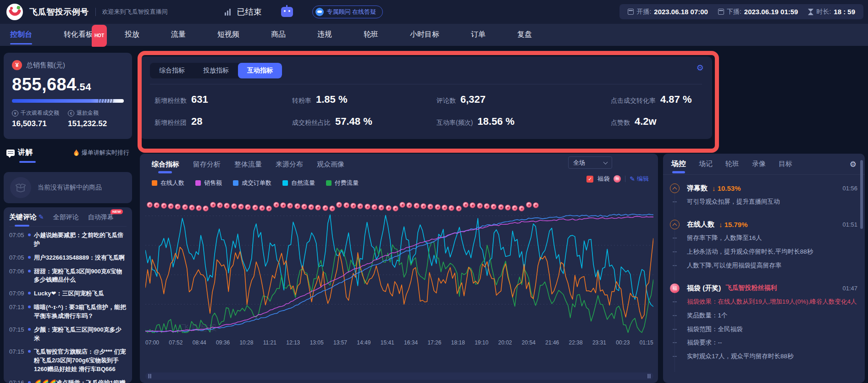 The image size is (868, 383). Describe the element at coordinates (101, 155) in the screenshot. I see `hot-explain-rank-link: 爆单讲解实时排行` at that location.